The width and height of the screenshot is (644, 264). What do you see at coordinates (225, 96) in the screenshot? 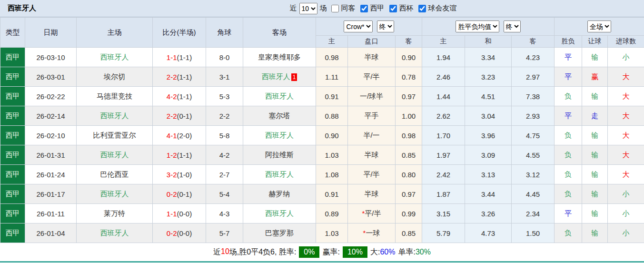
I see `corners-cell: 5-3` at bounding box center [225, 96].